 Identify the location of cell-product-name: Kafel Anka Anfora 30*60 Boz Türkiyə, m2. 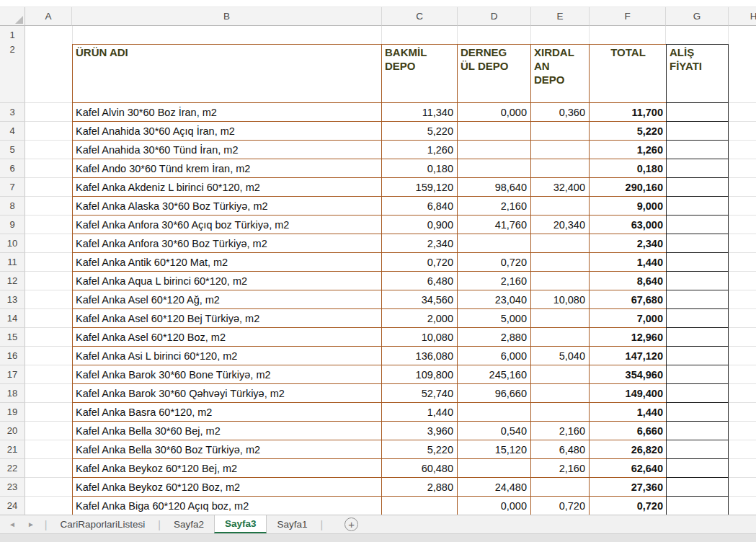
(227, 244).